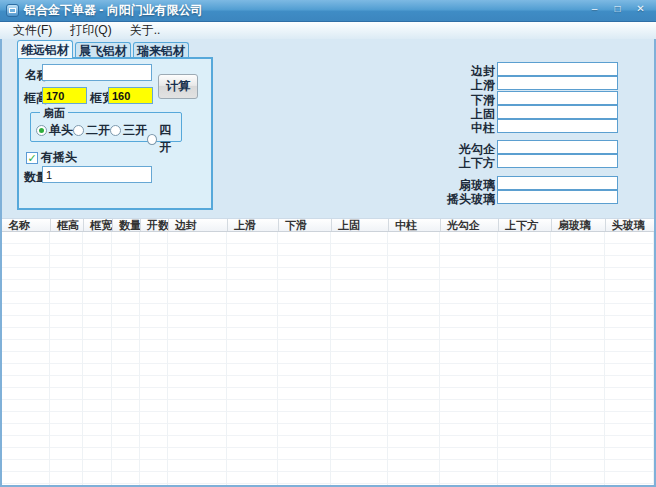 This screenshot has height=487, width=656. Describe the element at coordinates (414, 225) in the screenshot. I see `table-header-cell: 中柱` at that location.